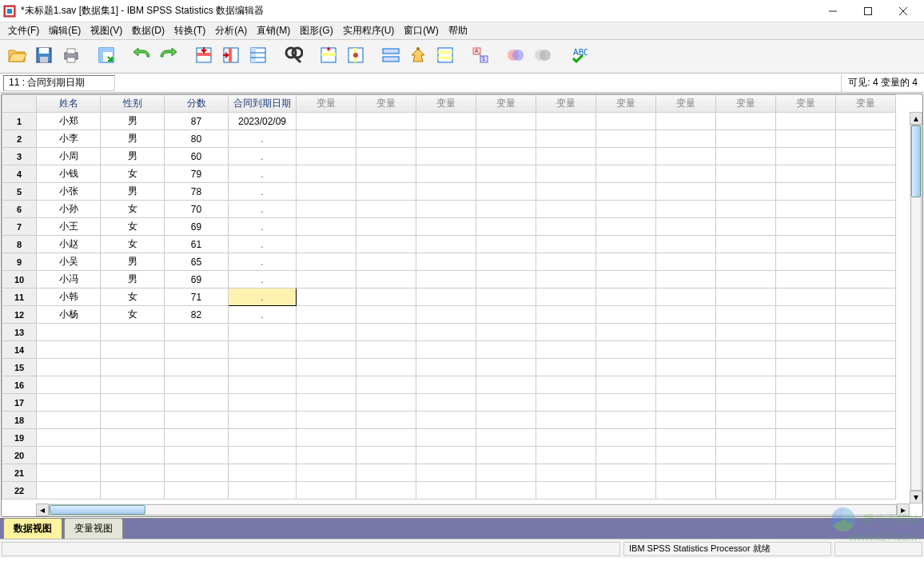  What do you see at coordinates (197, 174) in the screenshot?
I see `data-cell: 79` at bounding box center [197, 174].